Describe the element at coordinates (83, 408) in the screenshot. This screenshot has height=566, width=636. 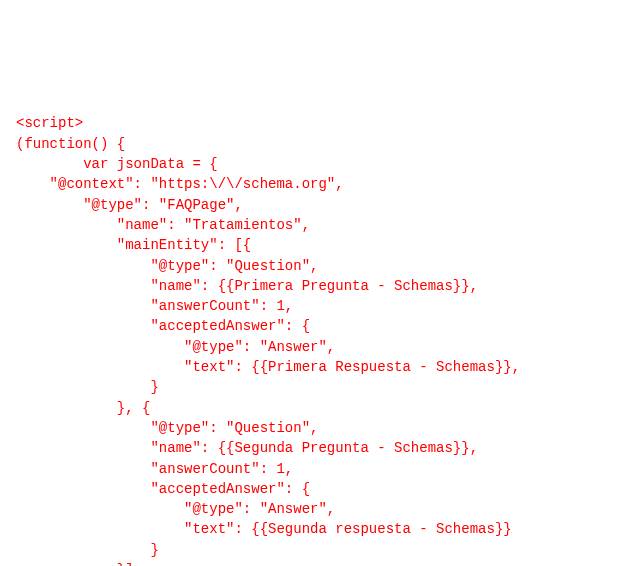
I see `code-line: }, {` at that location.